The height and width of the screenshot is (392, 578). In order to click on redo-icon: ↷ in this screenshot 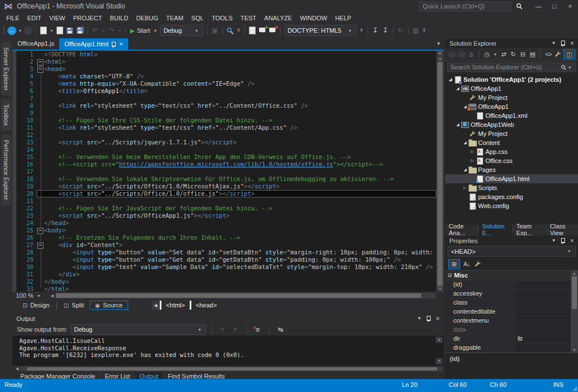, I will do `click(112, 30)`.